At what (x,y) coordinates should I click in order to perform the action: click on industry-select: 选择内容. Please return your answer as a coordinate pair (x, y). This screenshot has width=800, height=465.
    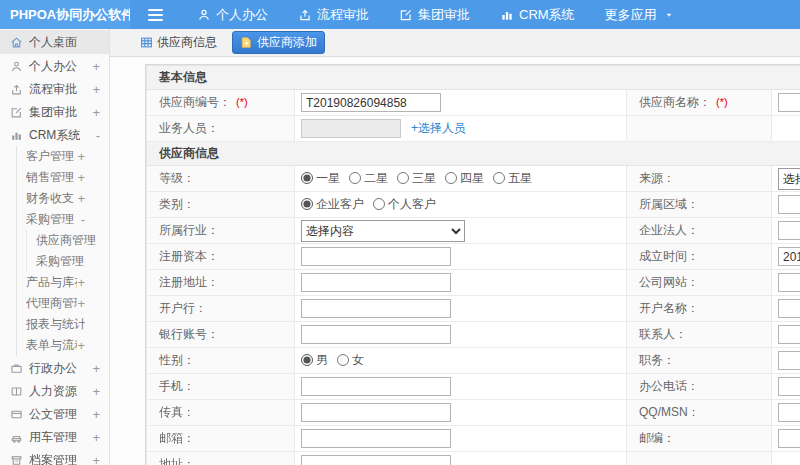
    Looking at the image, I should click on (383, 231).